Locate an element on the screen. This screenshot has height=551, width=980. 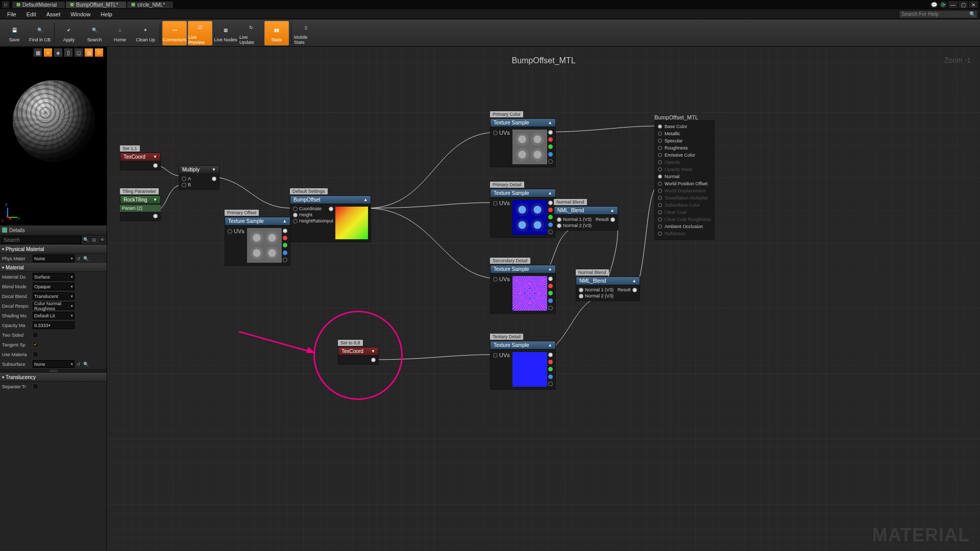
property-combo: Surface is located at coordinates (54, 277).